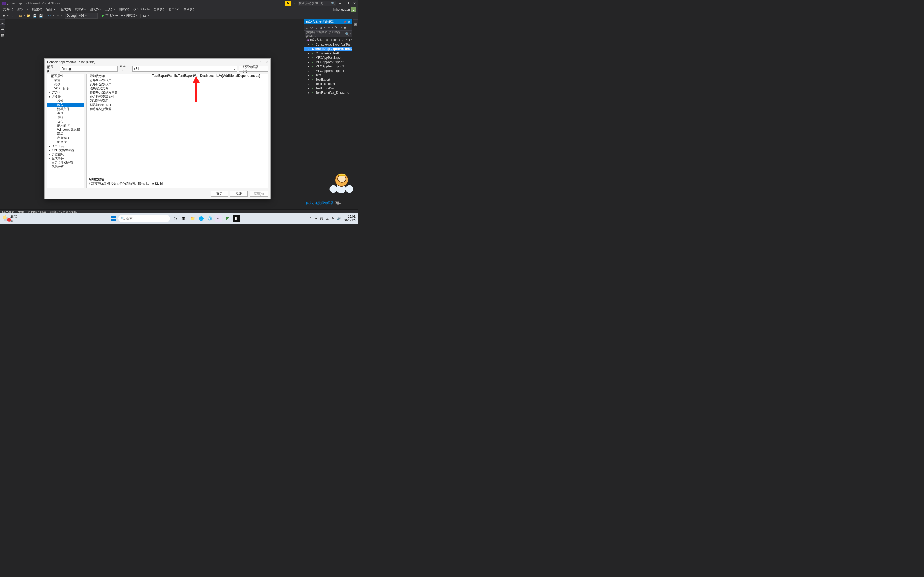  What do you see at coordinates (316, 27) in the screenshot?
I see `sol-home-button: ⌂` at bounding box center [316, 27].